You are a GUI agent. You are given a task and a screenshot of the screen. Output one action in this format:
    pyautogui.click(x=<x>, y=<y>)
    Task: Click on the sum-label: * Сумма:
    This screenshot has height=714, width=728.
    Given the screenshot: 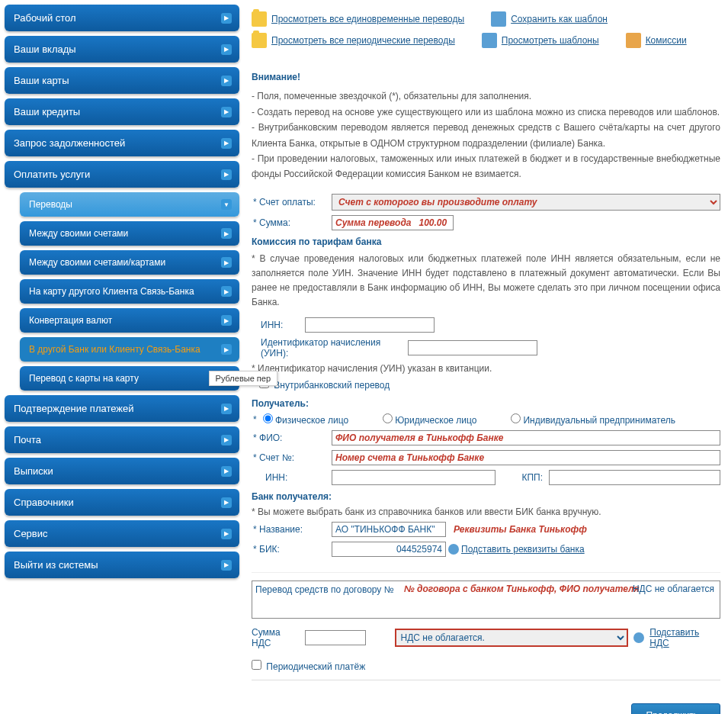 What is the action you would take?
    pyautogui.click(x=291, y=223)
    